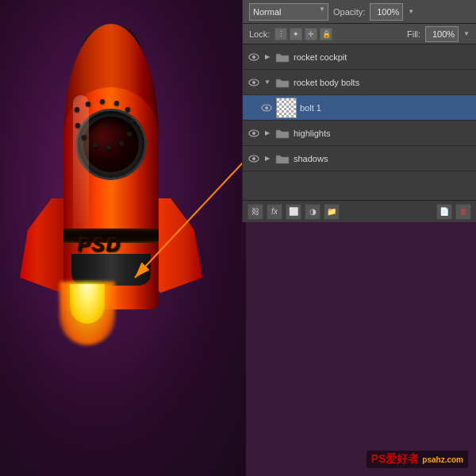 Image resolution: width=476 pixels, height=476 pixels. Describe the element at coordinates (395, 459) in the screenshot. I see `watermark-text: PS爱好者` at that location.